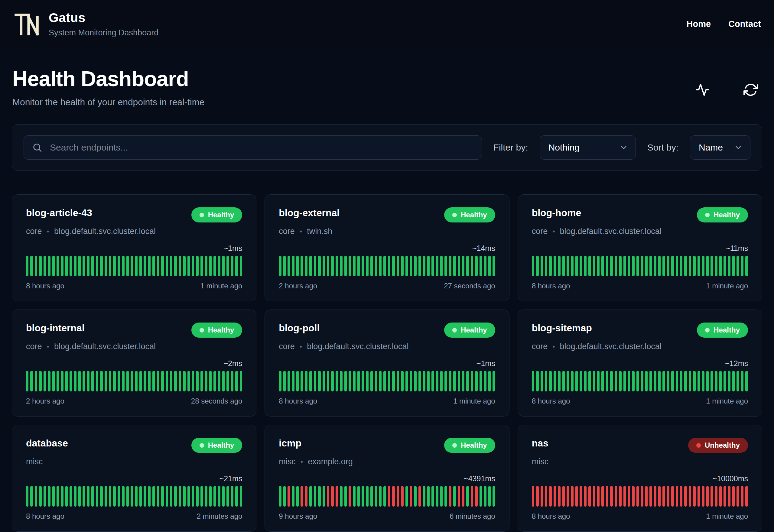 This screenshot has height=532, width=774. Describe the element at coordinates (387, 462) in the screenshot. I see `endpoint-sub: misc • example.org` at that location.